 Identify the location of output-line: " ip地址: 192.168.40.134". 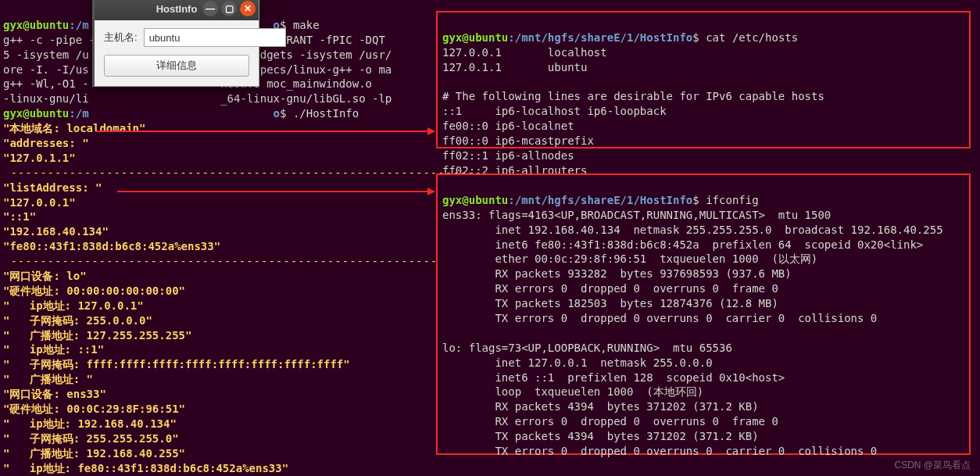
(90, 424).